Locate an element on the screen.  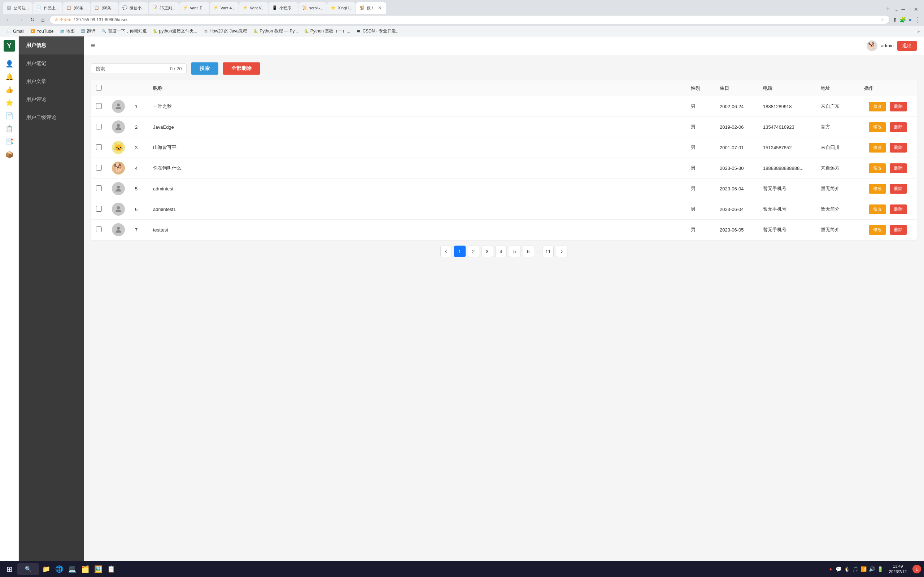
sidebar-star-icon: ⭐ is located at coordinates (10, 103).